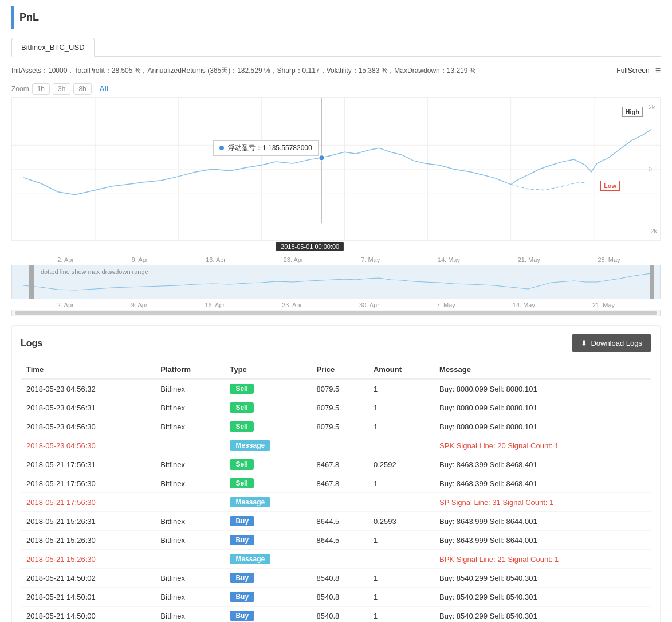  Describe the element at coordinates (336, 464) in the screenshot. I see `table-row: 2018-05-21 17:56:31 Bitfinex Sell 8467.8…` at that location.